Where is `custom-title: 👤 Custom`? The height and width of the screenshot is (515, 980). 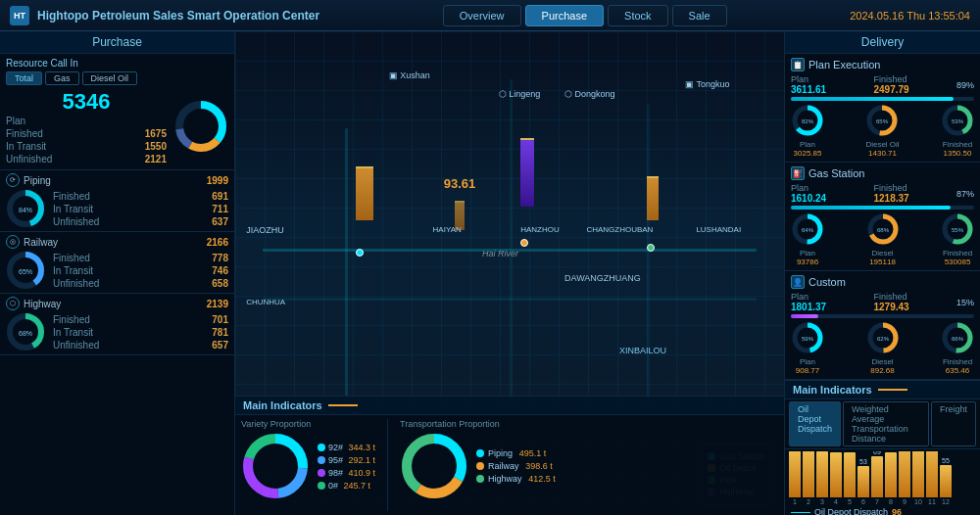
custom-title: 👤 Custom is located at coordinates (882, 282).